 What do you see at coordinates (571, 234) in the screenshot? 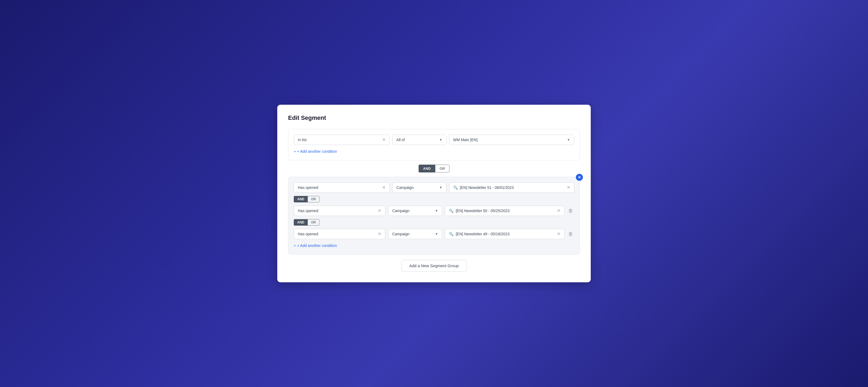
I see `delete-row-3-button: 🗑` at bounding box center [571, 234].